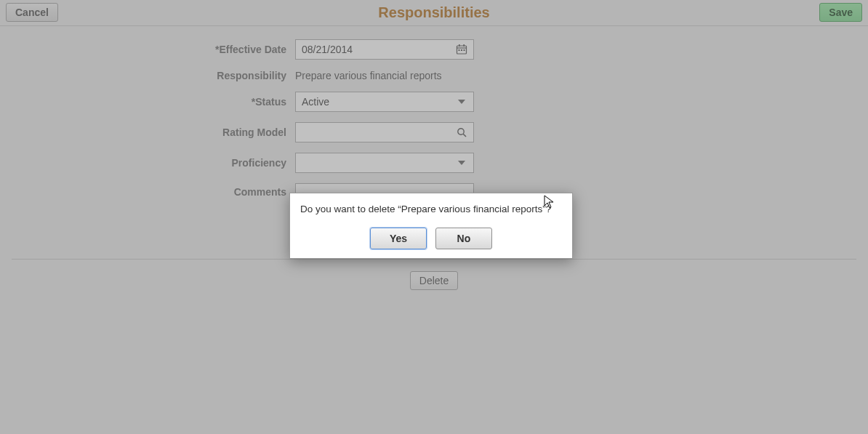 This screenshot has height=434, width=868. I want to click on dialog-message: Do you want to delete “Prepare various f…, so click(431, 209).